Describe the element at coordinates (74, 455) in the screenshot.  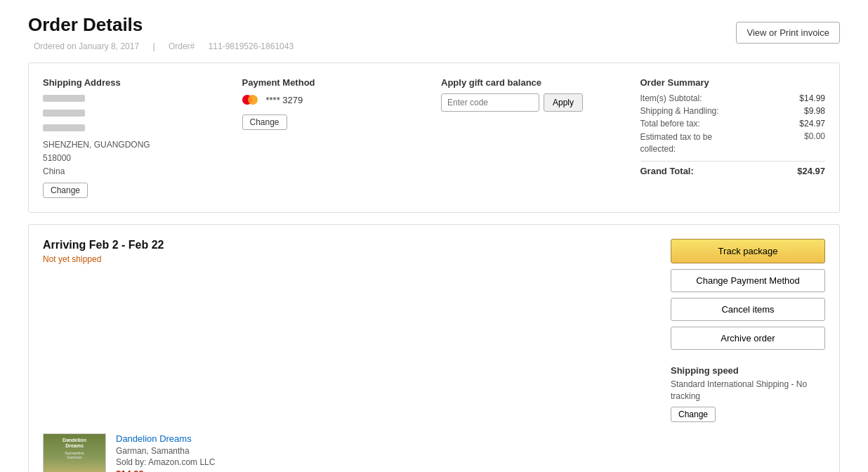
I see `book-cover-author: SamanthaGarman` at that location.